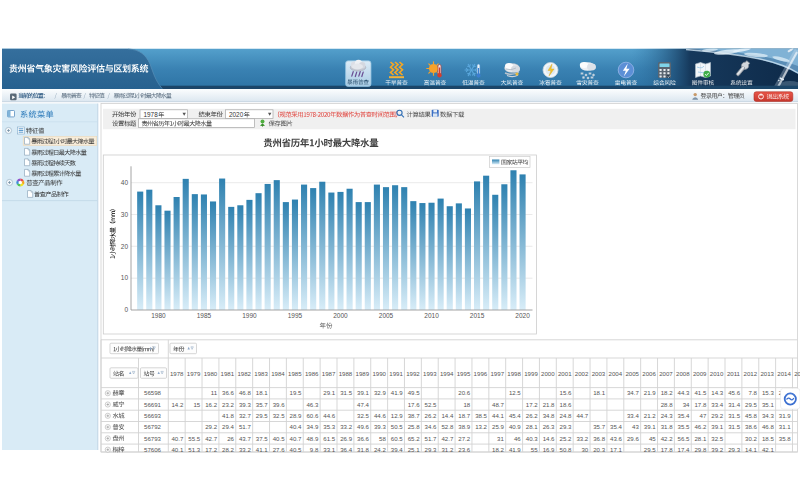 The height and width of the screenshot is (500, 800). What do you see at coordinates (734, 404) in the screenshot?
I see `svg-text: 31.4` at bounding box center [734, 404].